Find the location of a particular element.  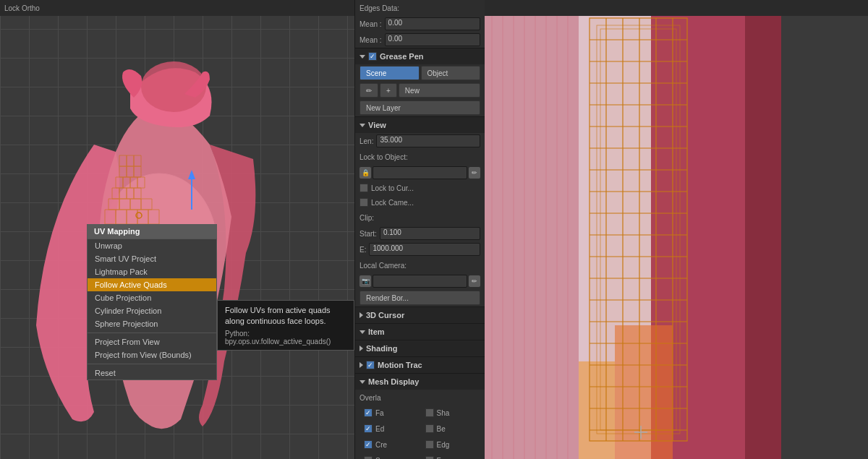

mean-value-2: 0.00 is located at coordinates (433, 40).